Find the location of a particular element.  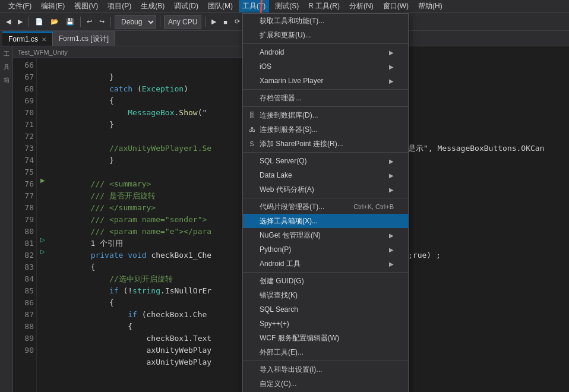

toolbar-undo: ↩ is located at coordinates (89, 21).